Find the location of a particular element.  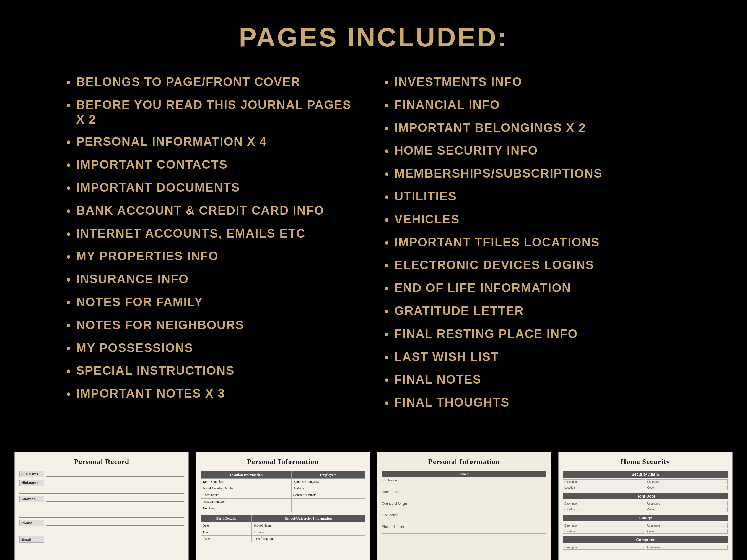

security-label-door-code: Code is located at coordinates (651, 510).